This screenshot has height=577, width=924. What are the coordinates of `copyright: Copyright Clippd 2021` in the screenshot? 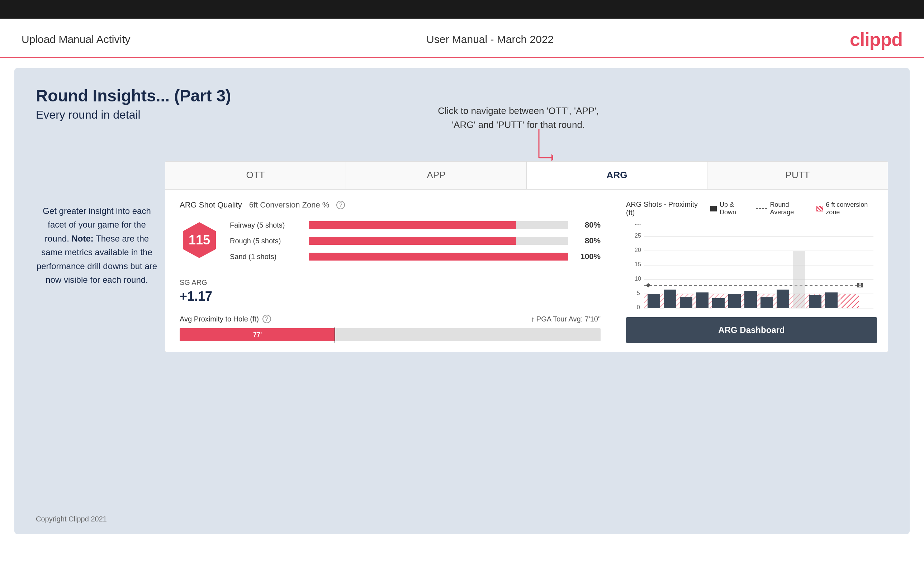 It's located at (71, 519).